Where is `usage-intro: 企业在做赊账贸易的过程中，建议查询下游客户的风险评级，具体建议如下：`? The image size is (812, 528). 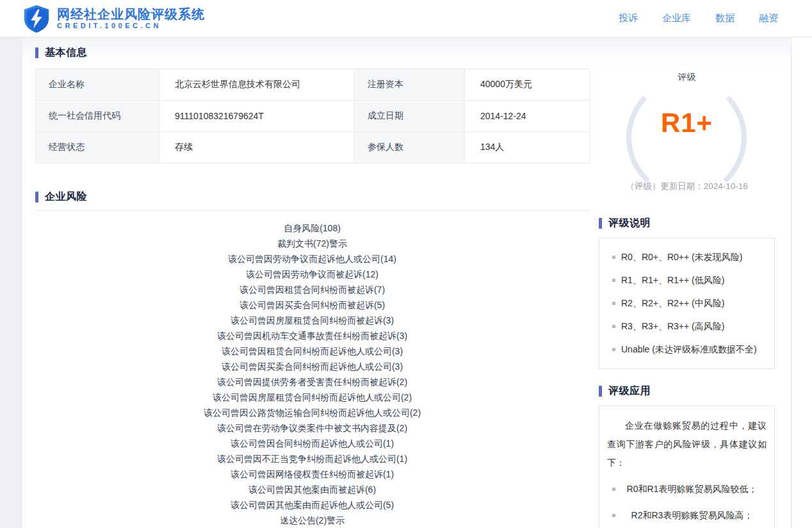 usage-intro: 企业在做赊账贸易的过程中，建议查询下游客户的风险评级，具体建议如下： is located at coordinates (686, 445).